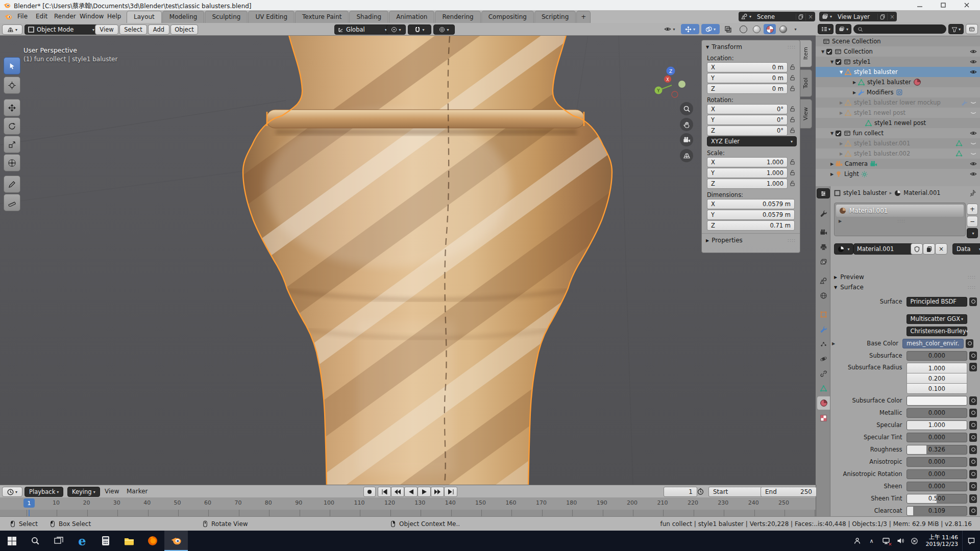 The image size is (980, 551). Describe the element at coordinates (398, 492) in the screenshot. I see `jump-prev-keyframe-button` at that location.